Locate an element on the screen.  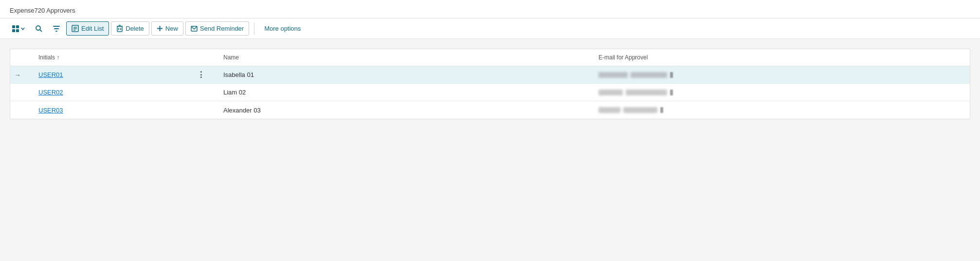
row-name-cell: Liam 02 is located at coordinates (407, 93).